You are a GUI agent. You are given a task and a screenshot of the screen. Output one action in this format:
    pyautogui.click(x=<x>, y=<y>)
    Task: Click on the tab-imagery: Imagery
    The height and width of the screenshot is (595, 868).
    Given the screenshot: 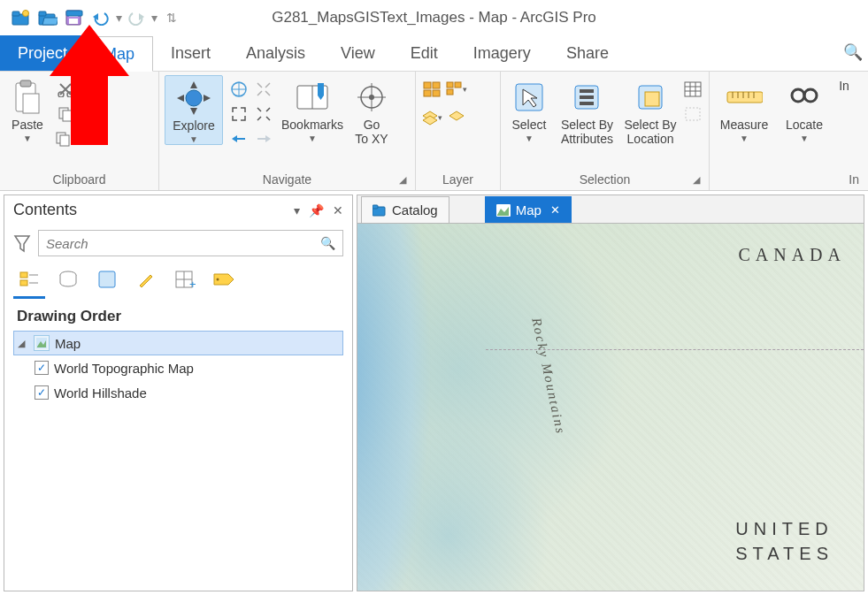 What is the action you would take?
    pyautogui.click(x=503, y=53)
    